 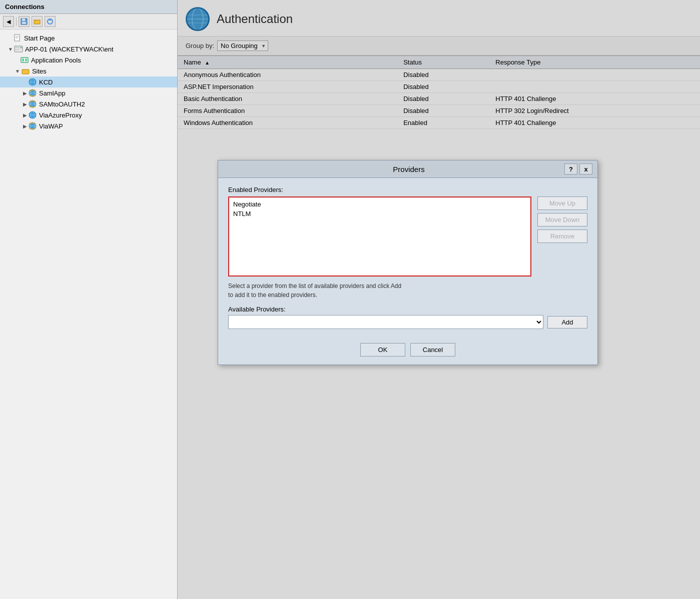 What do you see at coordinates (408, 290) in the screenshot?
I see `hint-text: Select a provider from the list of avail…` at bounding box center [408, 290].